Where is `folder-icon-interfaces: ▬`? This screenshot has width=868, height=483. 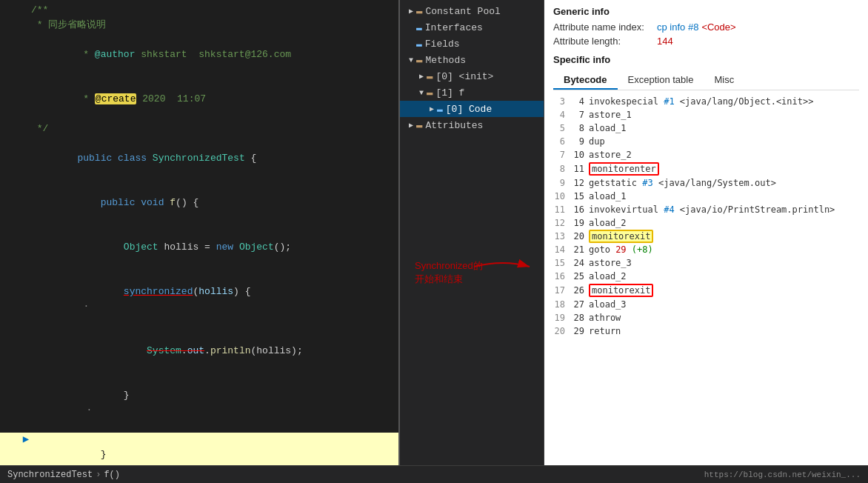
folder-icon-interfaces: ▬ is located at coordinates (419, 28).